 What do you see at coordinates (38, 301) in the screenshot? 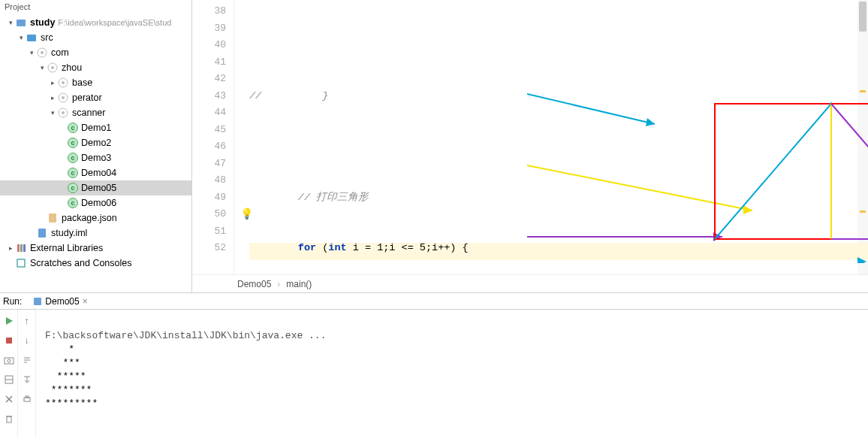
I see `run-config-icon` at bounding box center [38, 301].